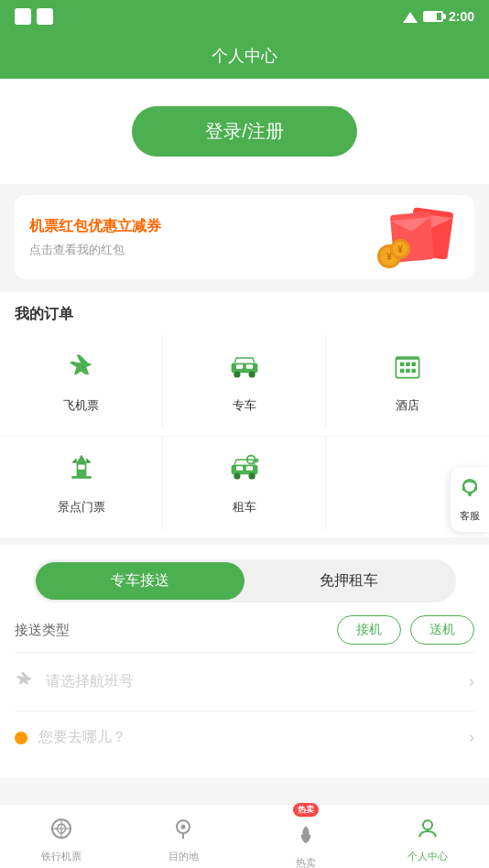  I want to click on hotel-icon, so click(408, 370).